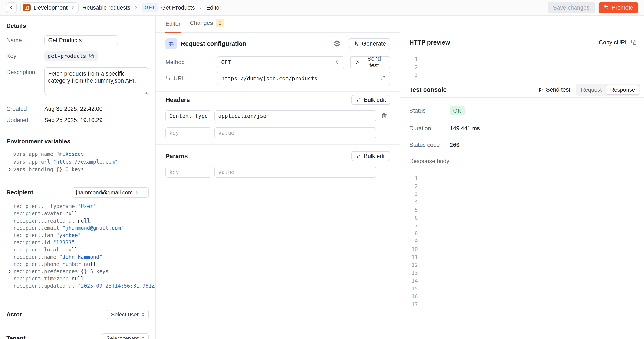 This screenshot has width=644, height=339. Describe the element at coordinates (571, 8) in the screenshot. I see `save-changes-button: Save changes` at that location.